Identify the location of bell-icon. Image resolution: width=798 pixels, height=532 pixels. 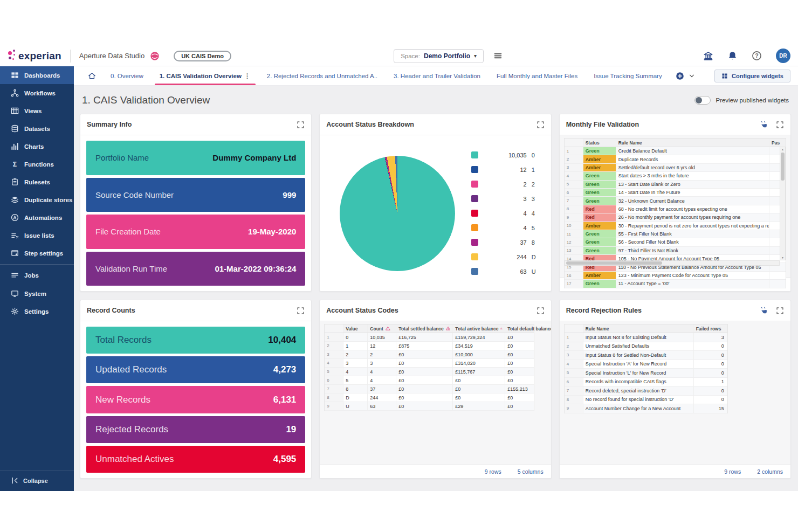
(732, 56).